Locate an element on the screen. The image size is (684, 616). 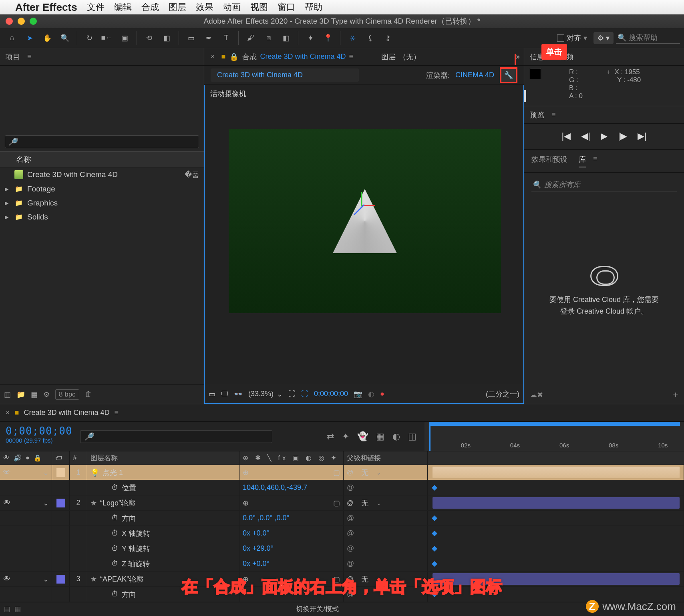
mask-toggle-icon: 👓 is located at coordinates (238, 394).